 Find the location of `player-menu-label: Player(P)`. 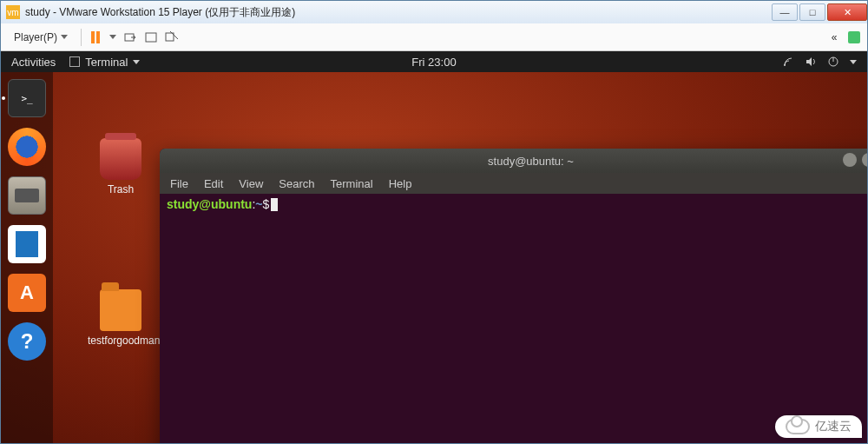

player-menu-label: Player(P) is located at coordinates (36, 37).